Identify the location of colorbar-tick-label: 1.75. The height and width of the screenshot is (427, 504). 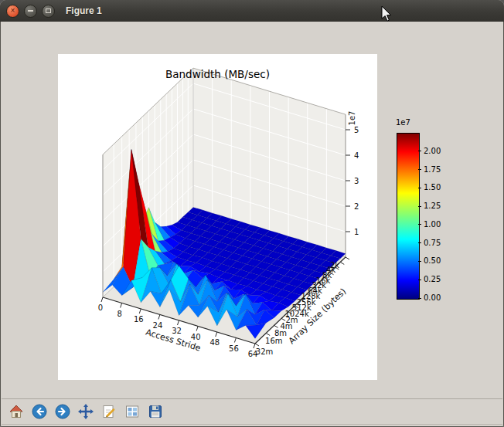
(432, 170).